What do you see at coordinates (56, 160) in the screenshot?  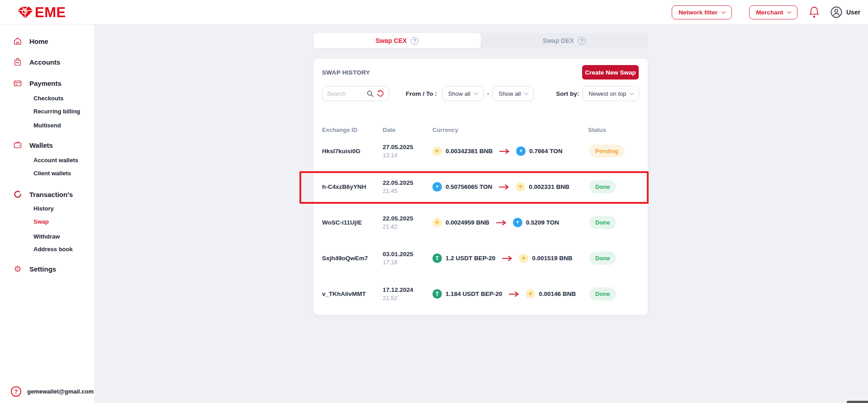 I see `sidebar-item-account-wallets: Account wallets` at bounding box center [56, 160].